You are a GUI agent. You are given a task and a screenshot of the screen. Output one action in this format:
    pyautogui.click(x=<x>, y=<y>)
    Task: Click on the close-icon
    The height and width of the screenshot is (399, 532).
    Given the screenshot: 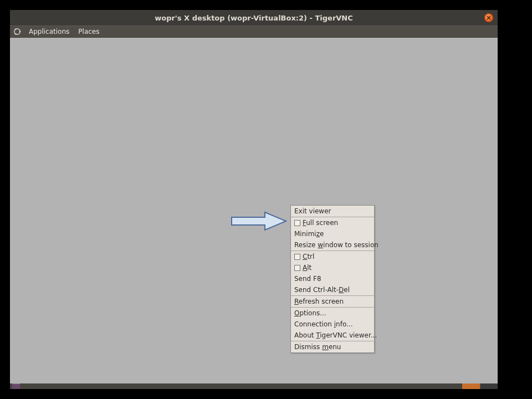 What is the action you would take?
    pyautogui.click(x=489, y=18)
    